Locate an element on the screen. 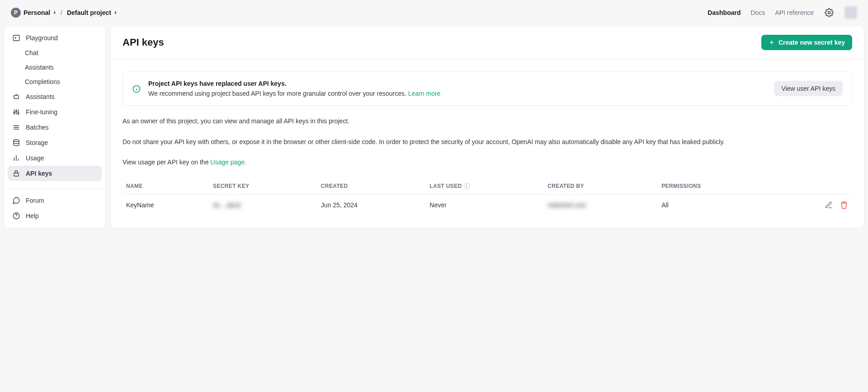  cell-created-by: redacted user is located at coordinates (601, 205).